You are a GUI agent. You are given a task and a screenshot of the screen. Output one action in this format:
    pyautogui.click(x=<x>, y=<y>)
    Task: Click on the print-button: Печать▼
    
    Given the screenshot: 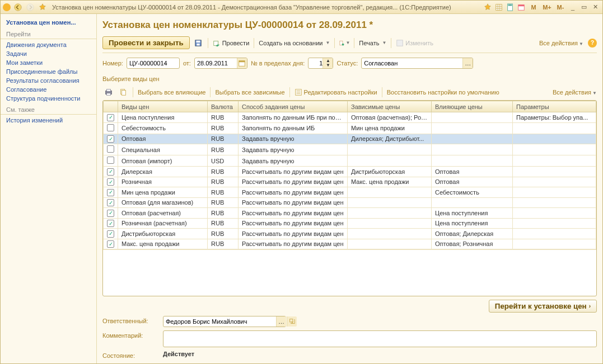 What is the action you would take?
    pyautogui.click(x=373, y=43)
    